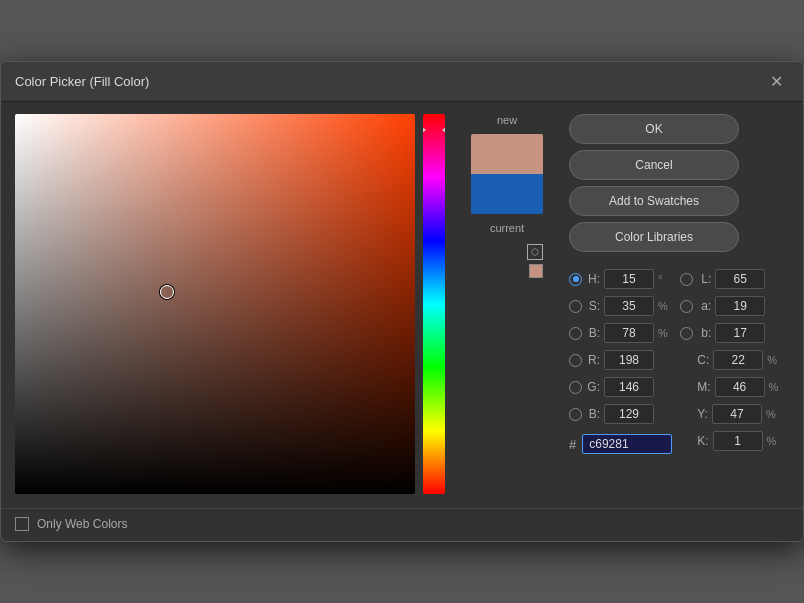 This screenshot has height=603, width=804. I want to click on hue-arrow-right, so click(444, 130).